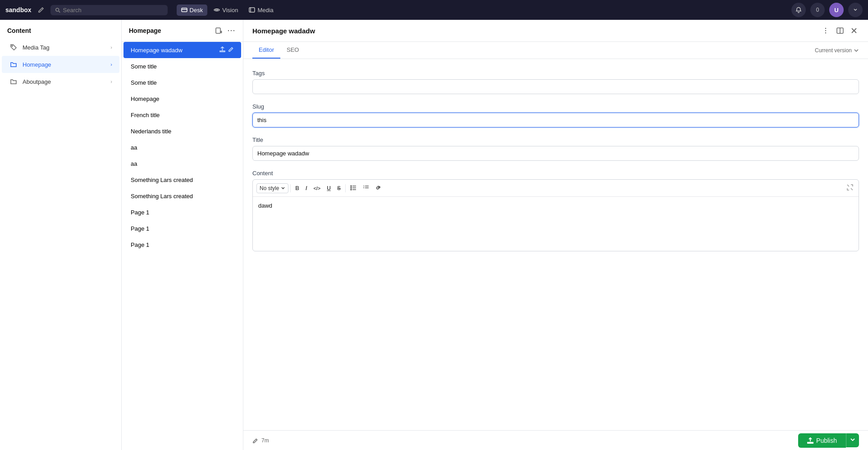 The height and width of the screenshot is (450, 868). What do you see at coordinates (182, 82) in the screenshot?
I see `list-item-some-title-2: Some title` at bounding box center [182, 82].